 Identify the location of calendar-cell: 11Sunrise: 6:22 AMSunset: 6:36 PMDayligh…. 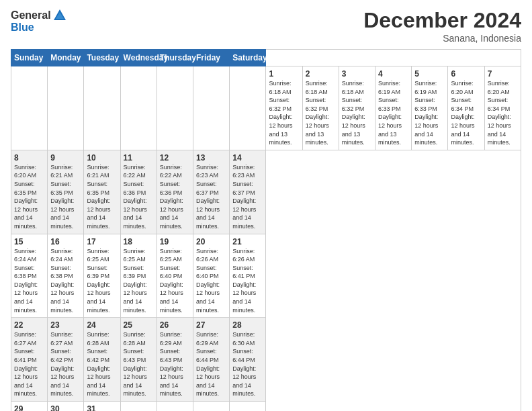
(138, 192).